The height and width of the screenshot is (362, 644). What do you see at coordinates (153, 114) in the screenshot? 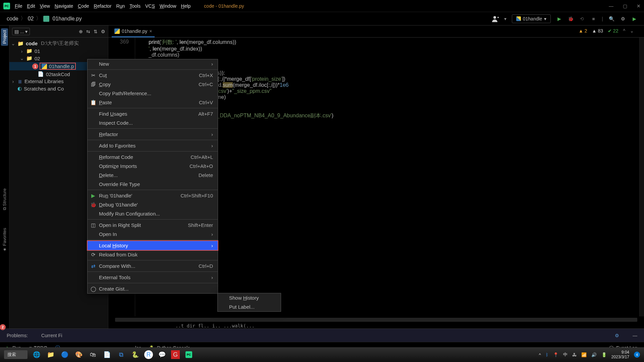
I see `ctx-find-usages: Find UsagesAlt+F7` at bounding box center [153, 114].